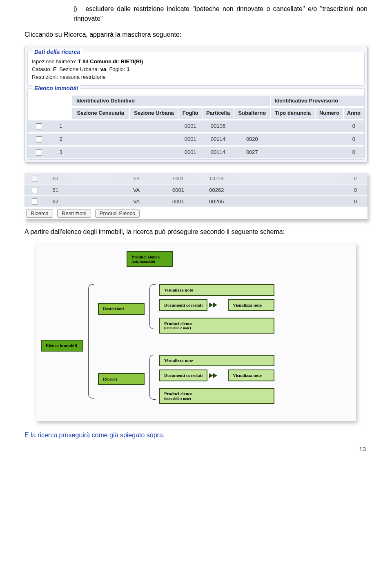 This screenshot has width=392, height=561. What do you see at coordinates (62, 345) in the screenshot?
I see `box-elenco-immobili: Elenco immobili` at bounding box center [62, 345].